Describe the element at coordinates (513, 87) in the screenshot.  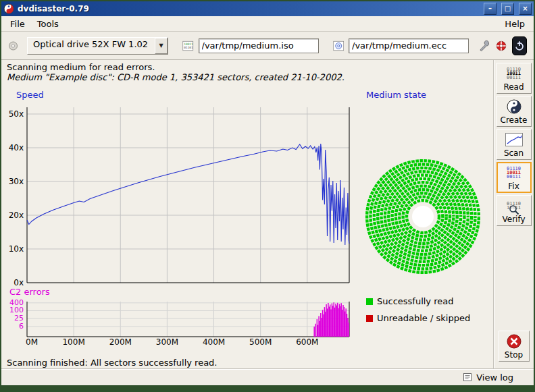
I see `read-button-label: Read` at that location.